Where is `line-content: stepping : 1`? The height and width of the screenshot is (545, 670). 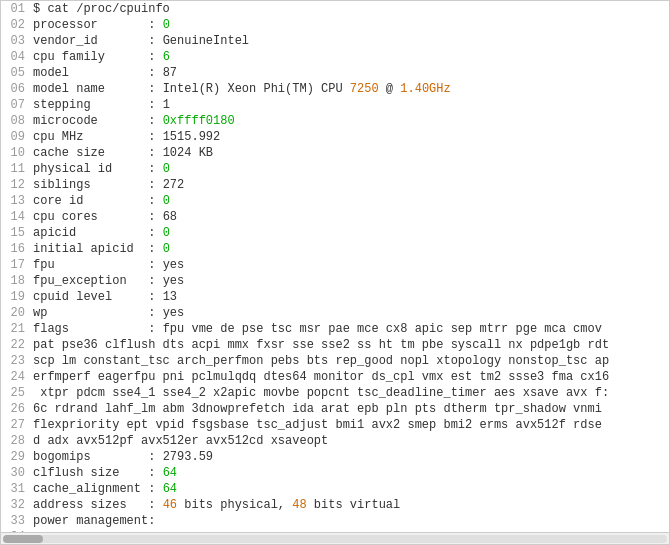
line-content: stepping : 1 is located at coordinates (349, 105).